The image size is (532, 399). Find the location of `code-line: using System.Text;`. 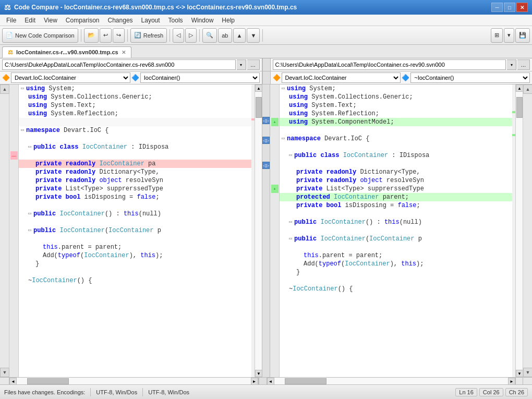

code-line: using System.Text; is located at coordinates (396, 105).